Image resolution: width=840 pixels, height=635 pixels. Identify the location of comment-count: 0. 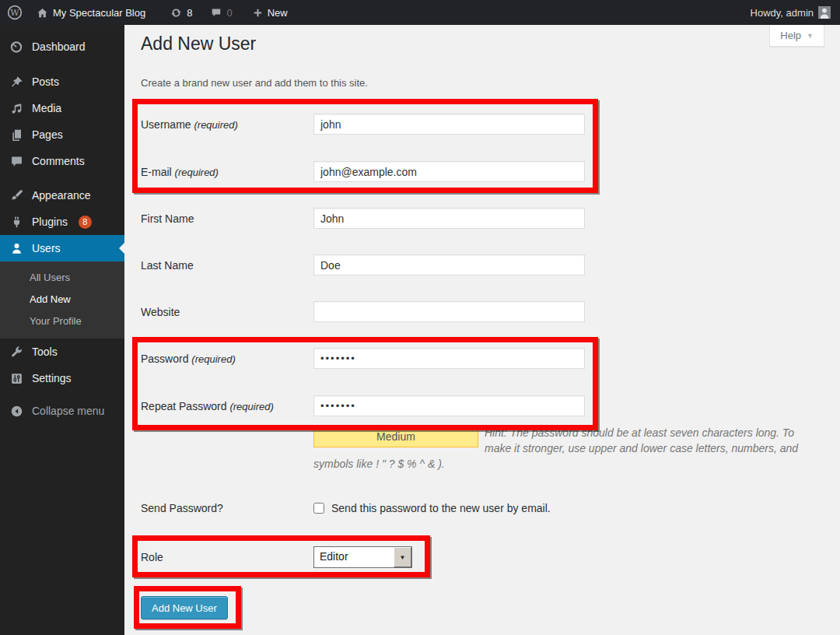
(229, 12).